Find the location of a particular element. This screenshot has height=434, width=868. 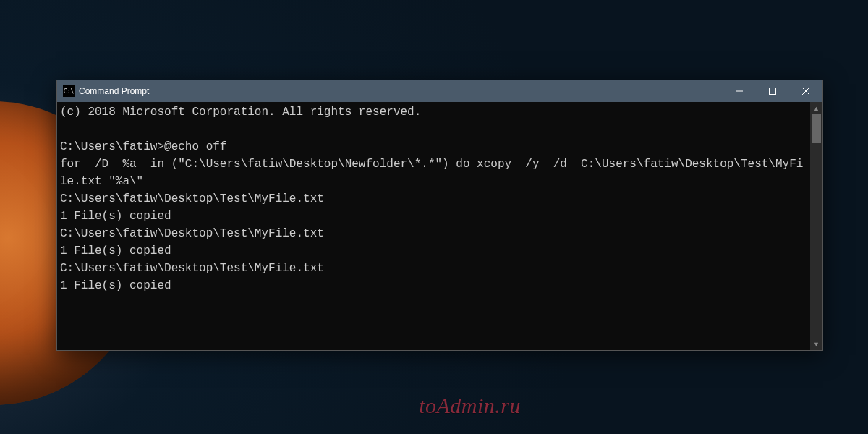

watermark-text: toAdmin.ru is located at coordinates (470, 406).